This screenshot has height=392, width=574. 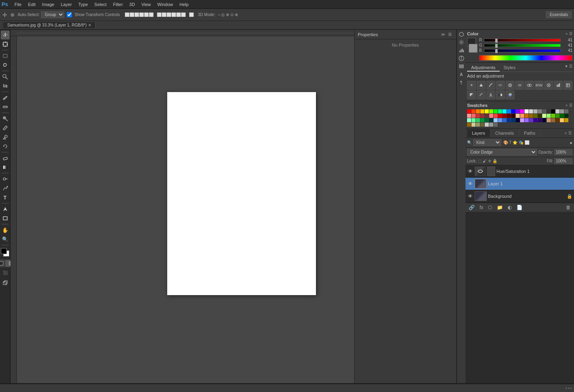 What do you see at coordinates (495, 161) in the screenshot?
I see `lock-all-icon: 🔒` at bounding box center [495, 161].